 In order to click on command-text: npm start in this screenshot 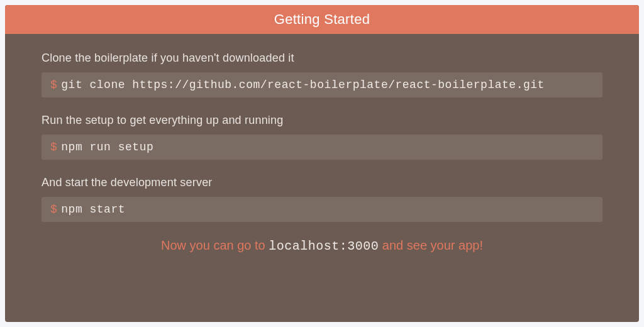, I will do `click(93, 209)`.